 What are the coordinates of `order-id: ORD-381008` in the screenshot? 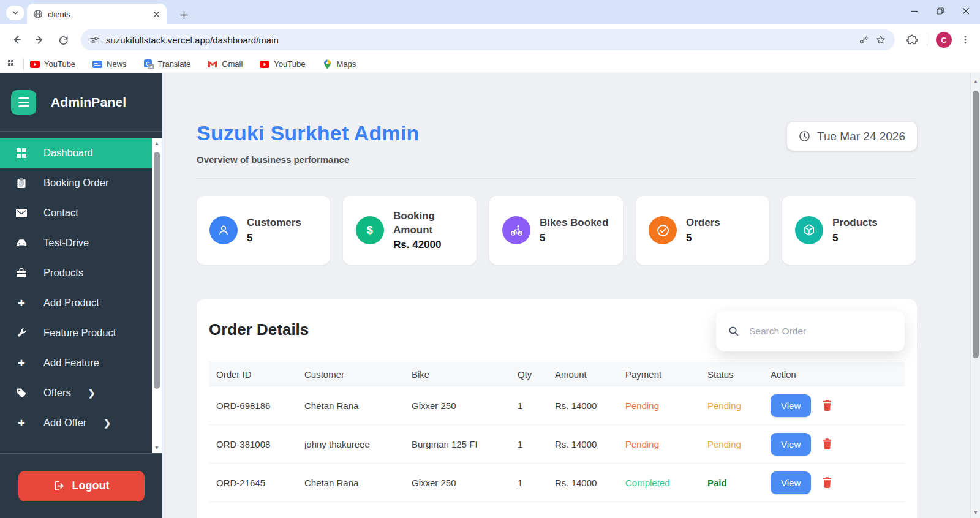 It's located at (253, 445).